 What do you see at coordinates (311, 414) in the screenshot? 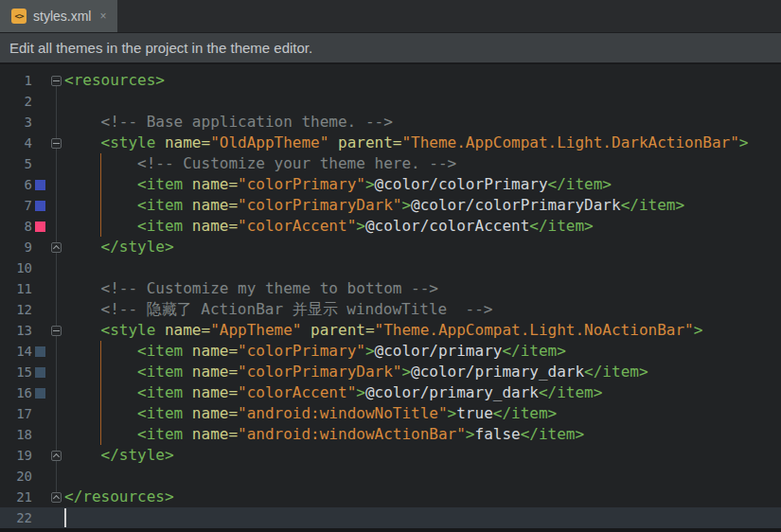
I see `code-text: <item name="android:windowNoTitle">true<…` at bounding box center [311, 414].